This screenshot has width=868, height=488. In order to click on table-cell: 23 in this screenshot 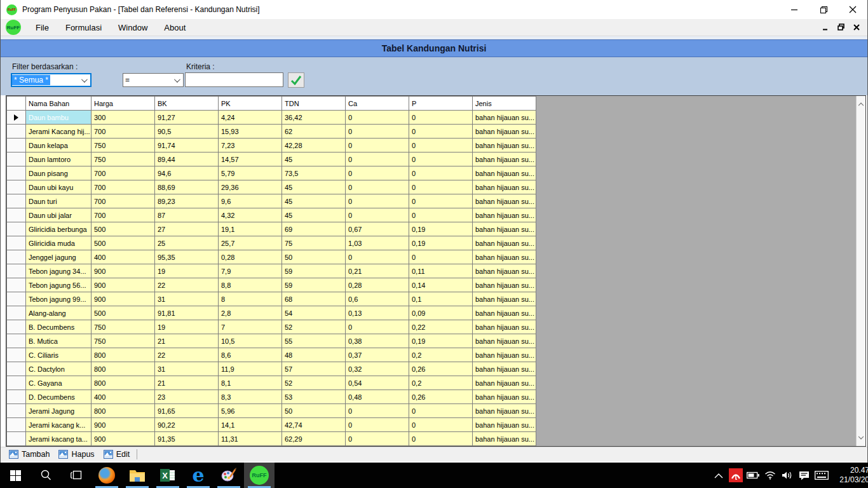, I will do `click(187, 397)`.